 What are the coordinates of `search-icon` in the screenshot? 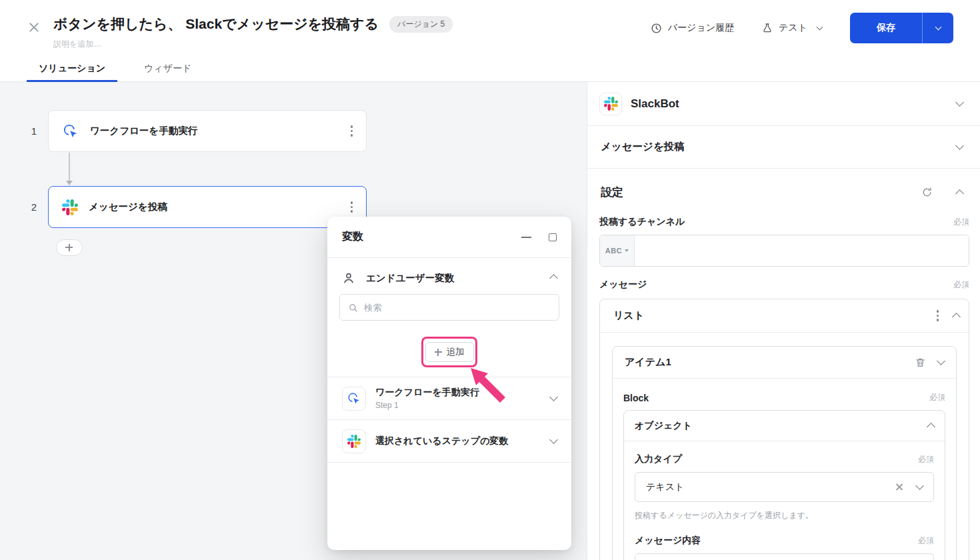 It's located at (353, 308).